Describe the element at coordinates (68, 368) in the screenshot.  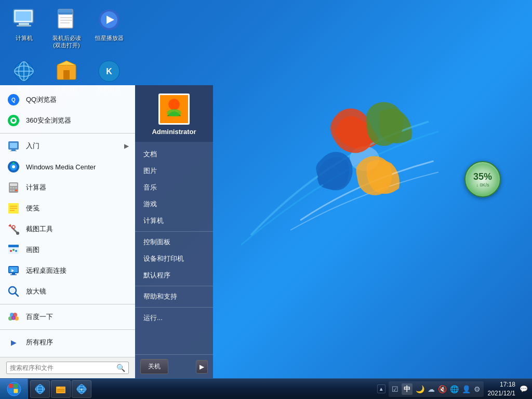
I see `menu-search-area: 🔍` at that location.